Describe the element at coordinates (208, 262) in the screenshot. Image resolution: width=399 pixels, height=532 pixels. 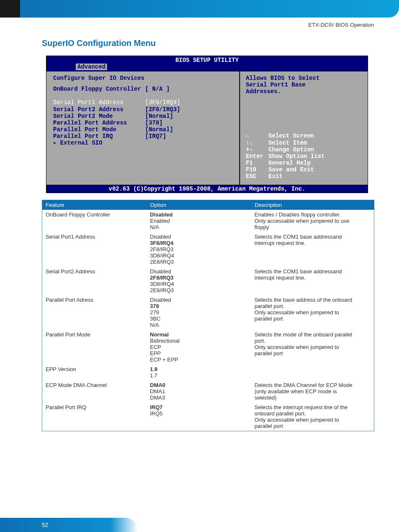
I see `table-row: 2E8/IRQ3` at that location.